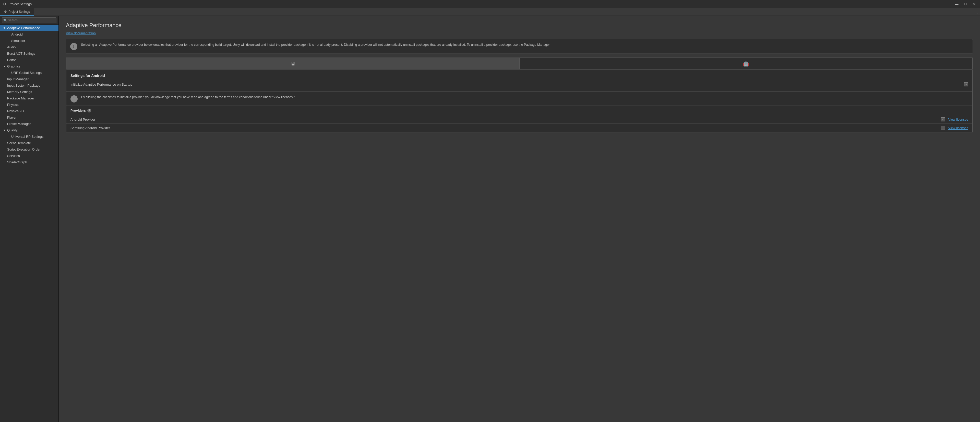  Describe the element at coordinates (504, 128) in the screenshot. I see `provider-name-1: Samsung Android Provider` at that location.